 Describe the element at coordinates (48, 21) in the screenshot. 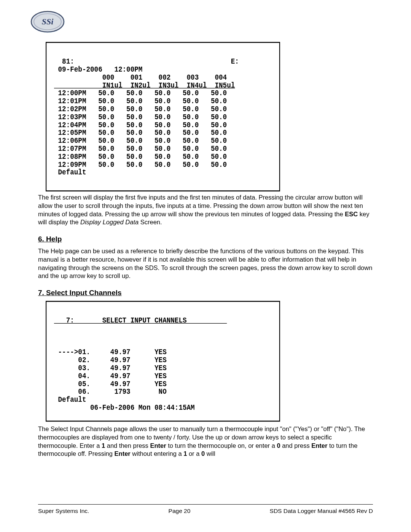

I see `svg-text: SSi` at that location.